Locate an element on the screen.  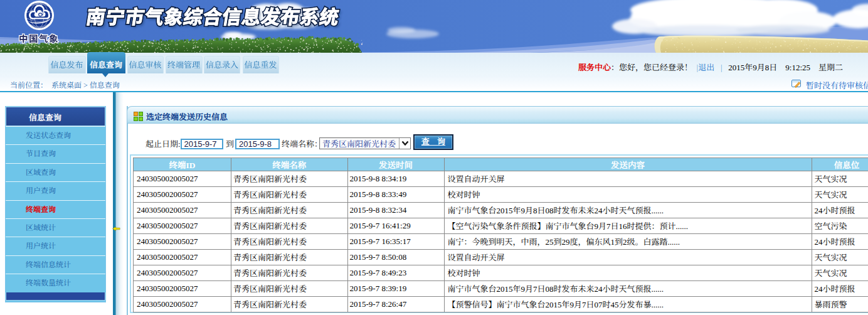
svg-text: 南宁市气象综合信息发布系统 is located at coordinates (213, 16).